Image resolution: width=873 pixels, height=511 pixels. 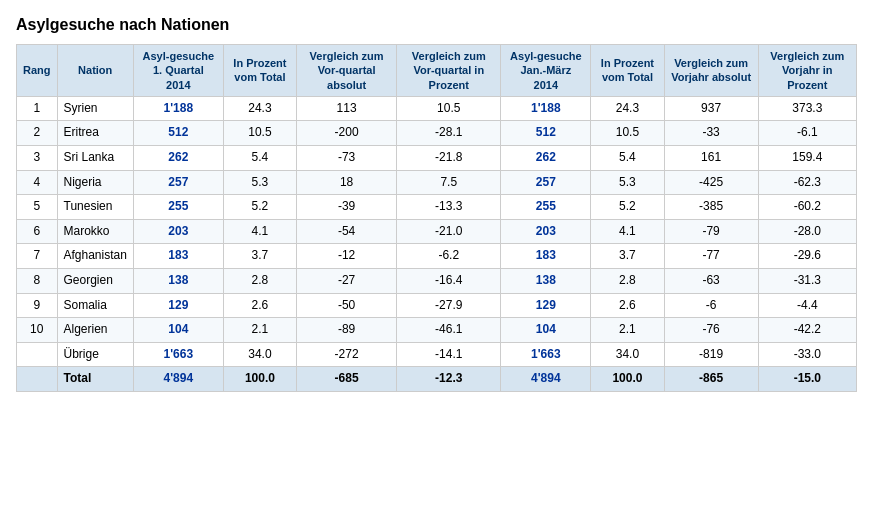 I want to click on page-title: Asylgesuche nach Nationen, so click(x=436, y=25).